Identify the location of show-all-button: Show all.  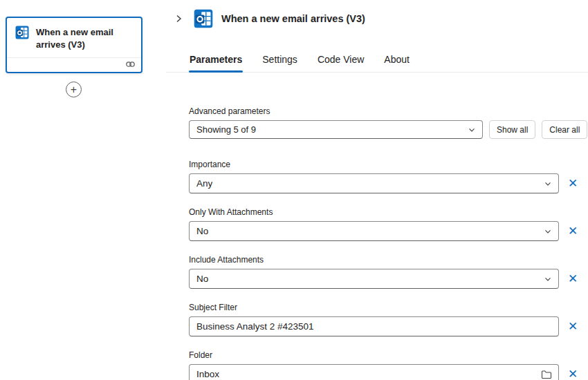
(512, 130).